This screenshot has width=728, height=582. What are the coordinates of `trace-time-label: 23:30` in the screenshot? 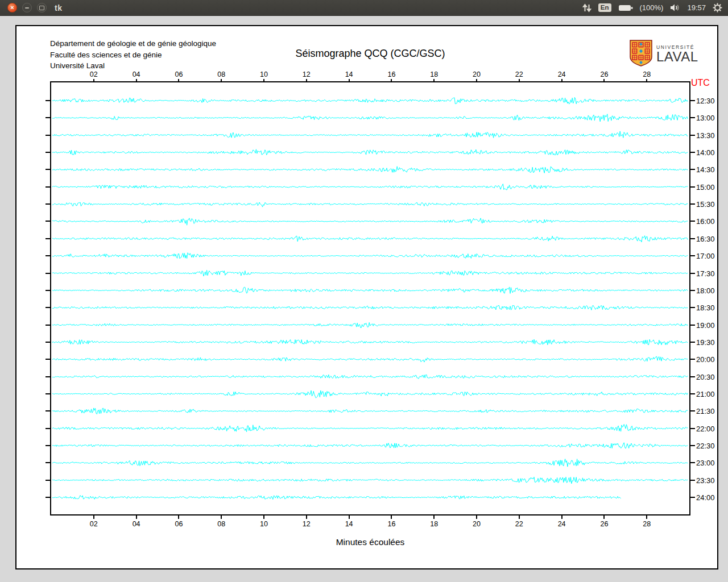 It's located at (705, 481).